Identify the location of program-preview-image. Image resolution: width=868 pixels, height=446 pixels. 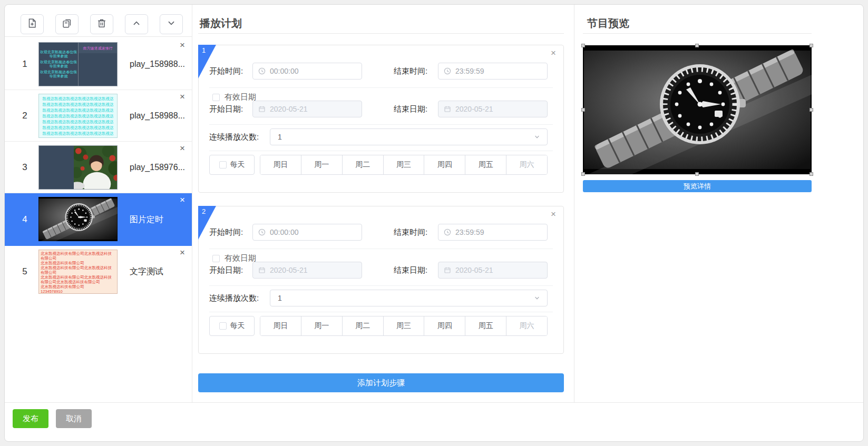
(697, 110).